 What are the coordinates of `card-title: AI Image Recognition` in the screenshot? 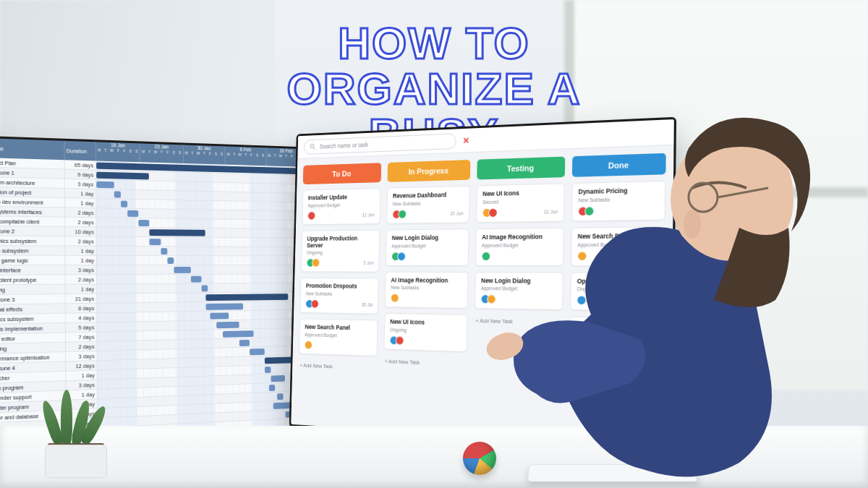 It's located at (427, 281).